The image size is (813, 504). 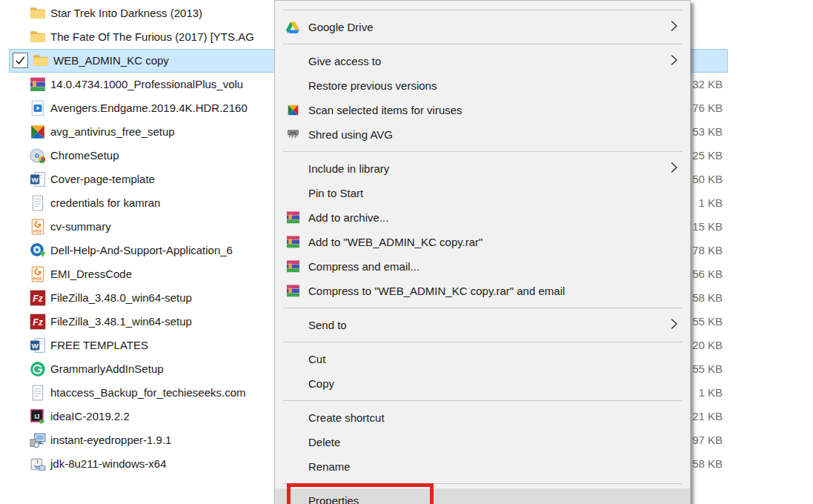 What do you see at coordinates (707, 227) in the screenshot?
I see `file-size: 15 KB` at bounding box center [707, 227].